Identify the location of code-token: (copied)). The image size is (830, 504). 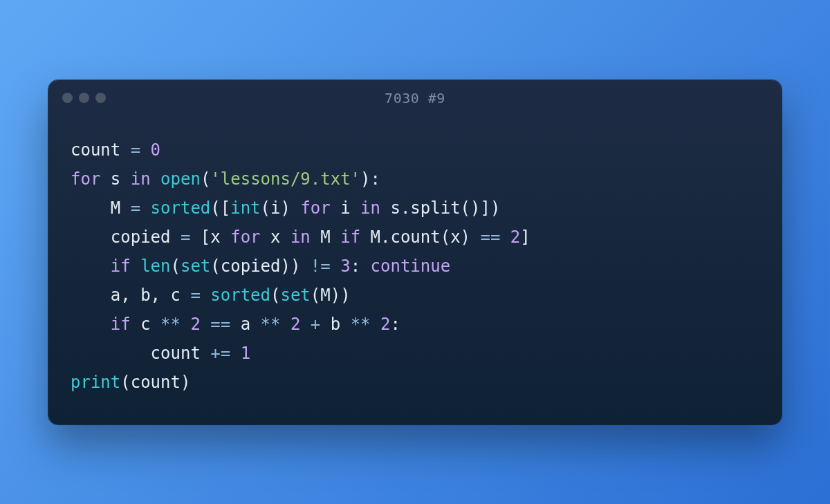
(260, 266).